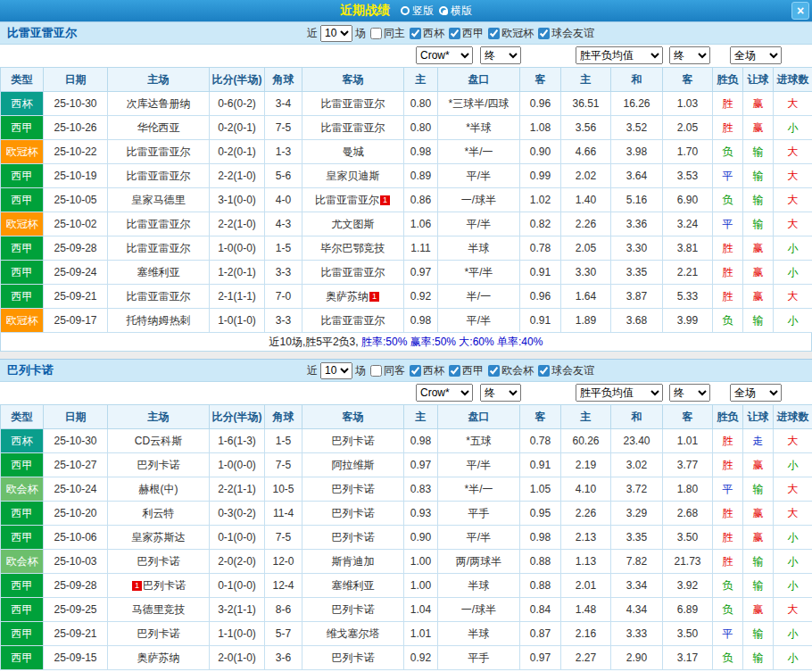  Describe the element at coordinates (541, 466) in the screenshot. I see `ah-away-odds: 0.91` at that location.